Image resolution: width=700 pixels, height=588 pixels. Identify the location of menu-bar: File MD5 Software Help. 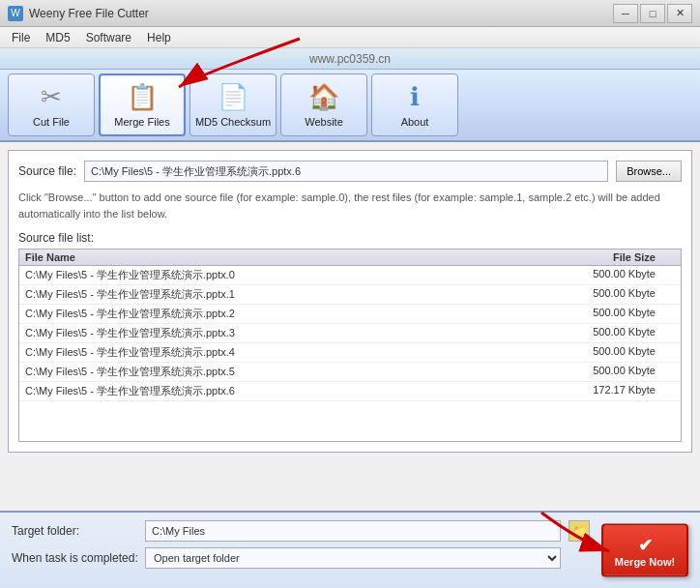
(350, 38).